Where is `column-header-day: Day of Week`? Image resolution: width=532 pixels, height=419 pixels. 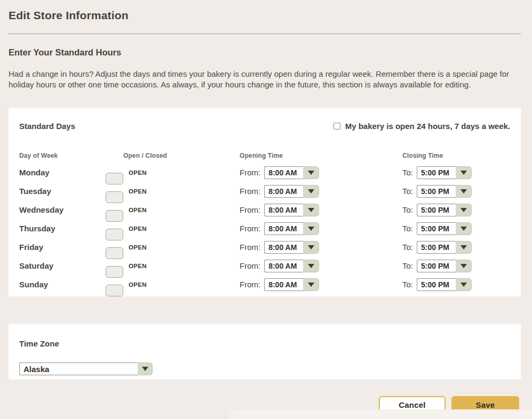
column-header-day: Day of Week is located at coordinates (72, 156).